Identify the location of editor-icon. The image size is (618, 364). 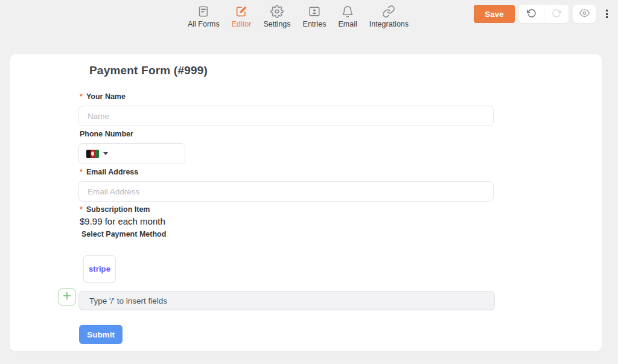
(241, 11).